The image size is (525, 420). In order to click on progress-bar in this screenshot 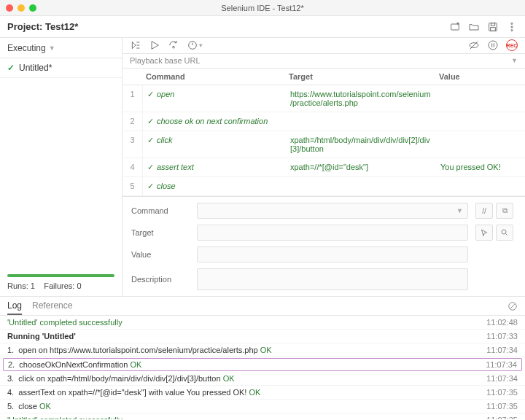, I will do `click(61, 276)`.